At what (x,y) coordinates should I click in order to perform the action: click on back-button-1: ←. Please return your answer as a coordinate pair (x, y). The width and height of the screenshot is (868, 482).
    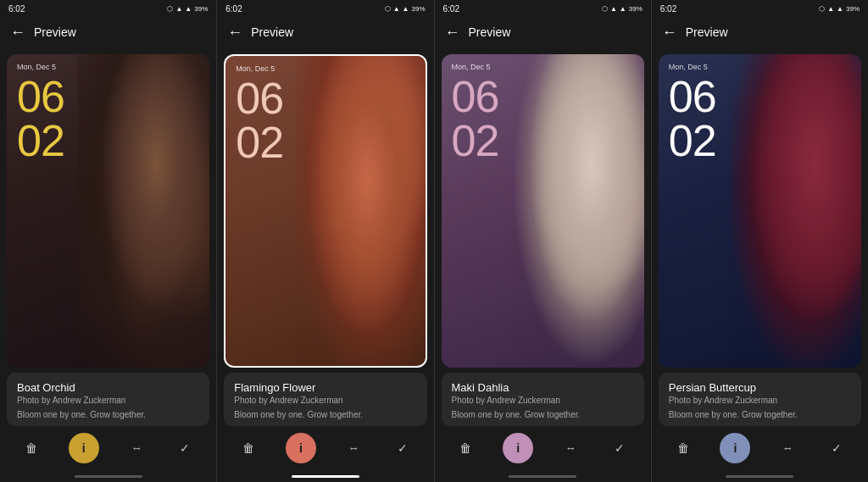
    Looking at the image, I should click on (18, 32).